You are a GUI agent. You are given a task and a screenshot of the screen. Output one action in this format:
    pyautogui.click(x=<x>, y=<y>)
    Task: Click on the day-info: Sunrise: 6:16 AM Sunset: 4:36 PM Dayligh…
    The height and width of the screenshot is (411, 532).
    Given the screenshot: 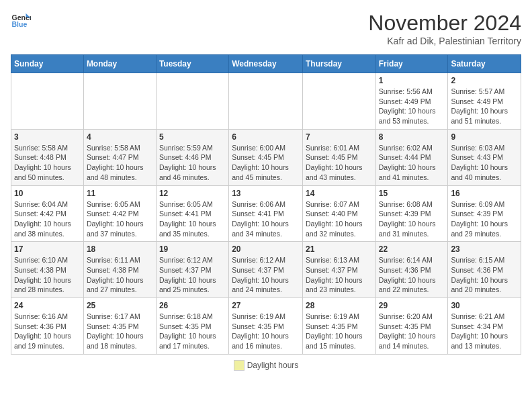 What is the action you would take?
    pyautogui.click(x=47, y=332)
    